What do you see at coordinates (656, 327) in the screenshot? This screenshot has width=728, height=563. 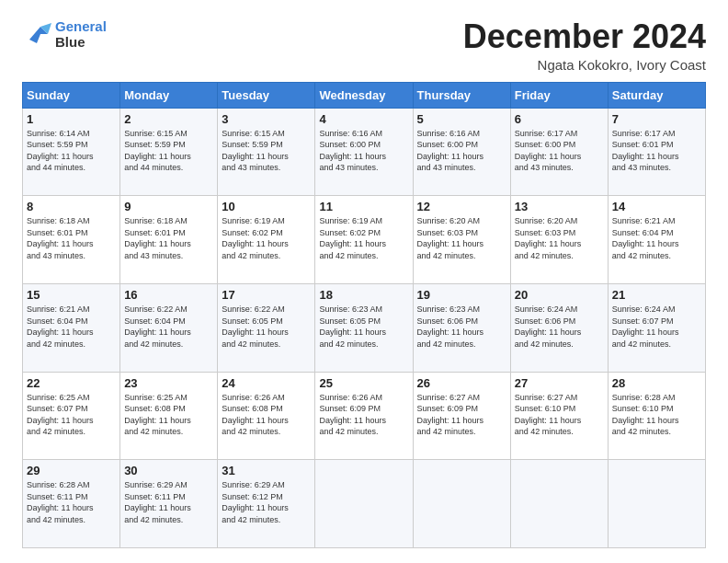 I see `table-row: 21Sunrise: 6:24 AM Sunset: 6:07 PM Dayli…` at bounding box center [656, 327].